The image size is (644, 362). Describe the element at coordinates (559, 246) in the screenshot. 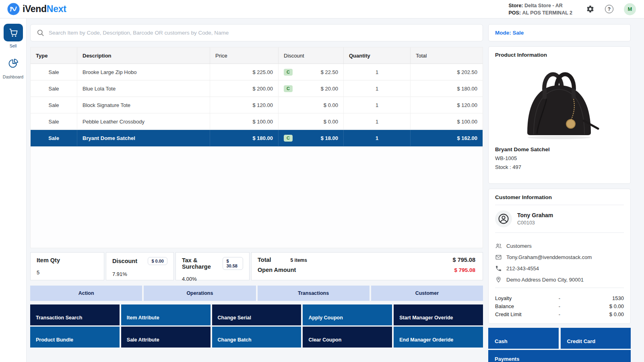

I see `customer-group-row: Customers` at that location.